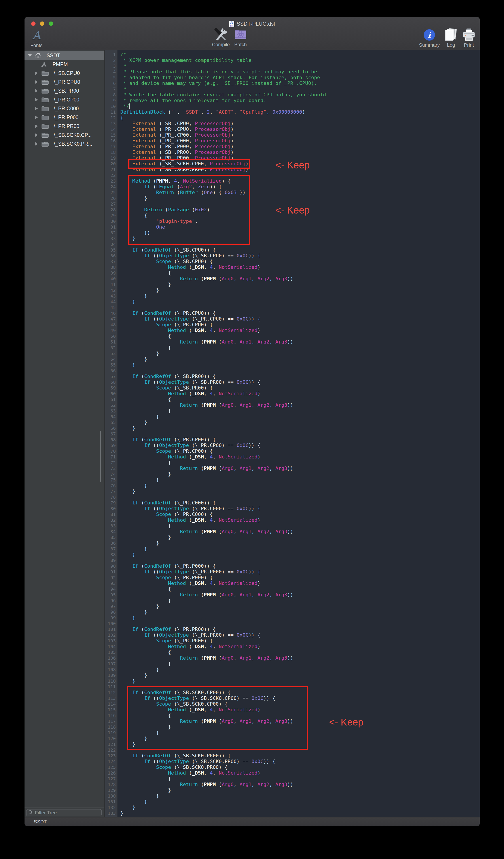 The width and height of the screenshot is (504, 859). Describe the element at coordinates (112, 152) in the screenshot. I see `line-number: 18` at that location.